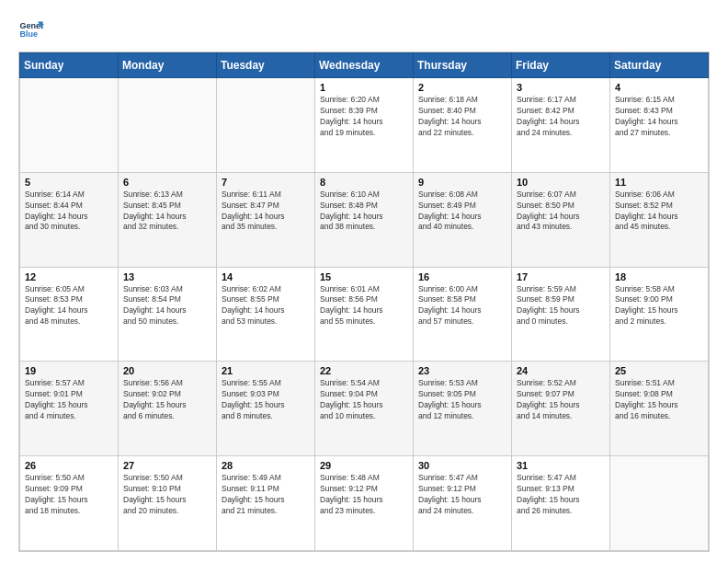  I want to click on day-info: Sunrise: 6:08 AMSunset: 8:49 PMDaylight:…, so click(462, 212).